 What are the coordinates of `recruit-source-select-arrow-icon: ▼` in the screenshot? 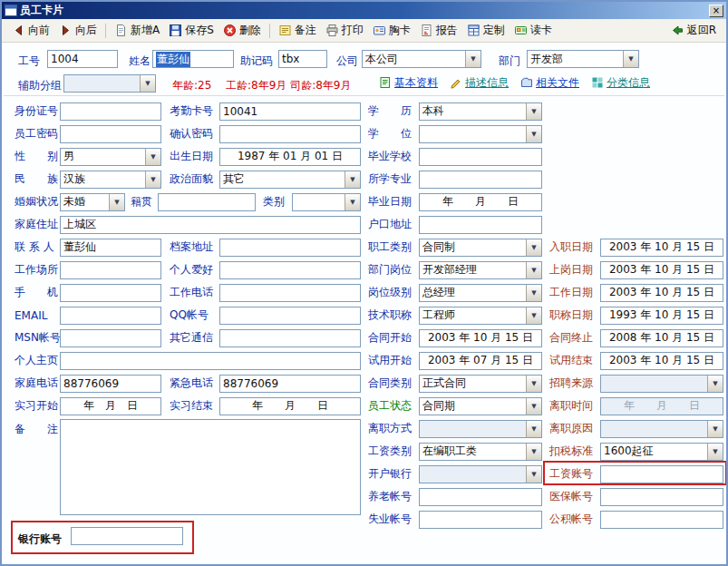 It's located at (714, 384).